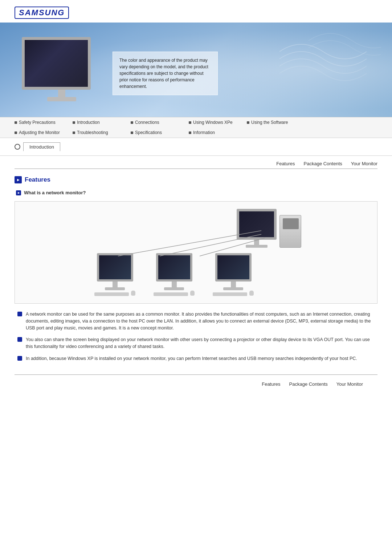 This screenshot has height=555, width=392. What do you see at coordinates (89, 122) in the screenshot?
I see `nav-label-intro: Introduction` at bounding box center [89, 122].